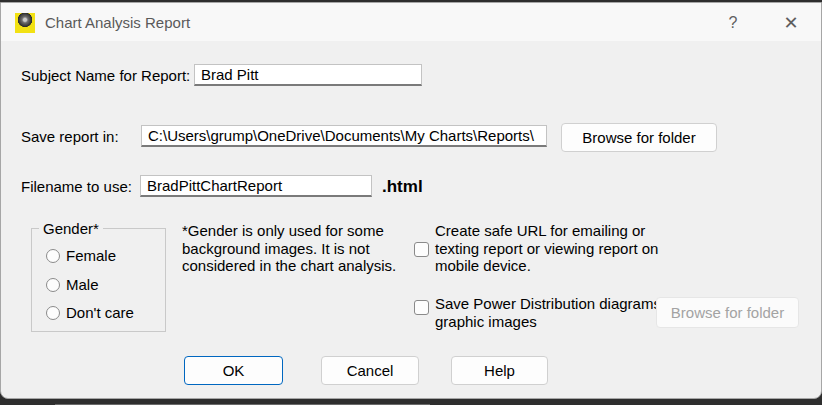 This screenshot has width=822, height=405. I want to click on safe-url-checkbox, so click(422, 250).